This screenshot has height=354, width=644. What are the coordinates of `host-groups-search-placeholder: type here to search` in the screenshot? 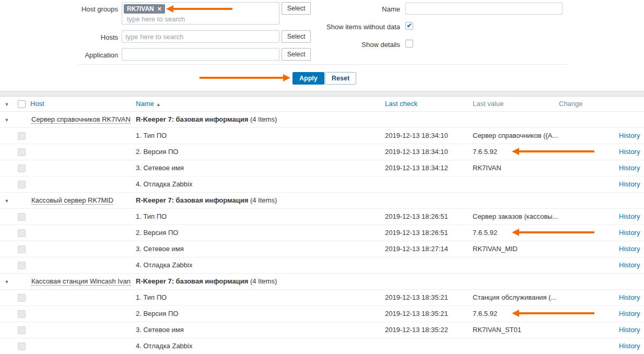 It's located at (156, 19).